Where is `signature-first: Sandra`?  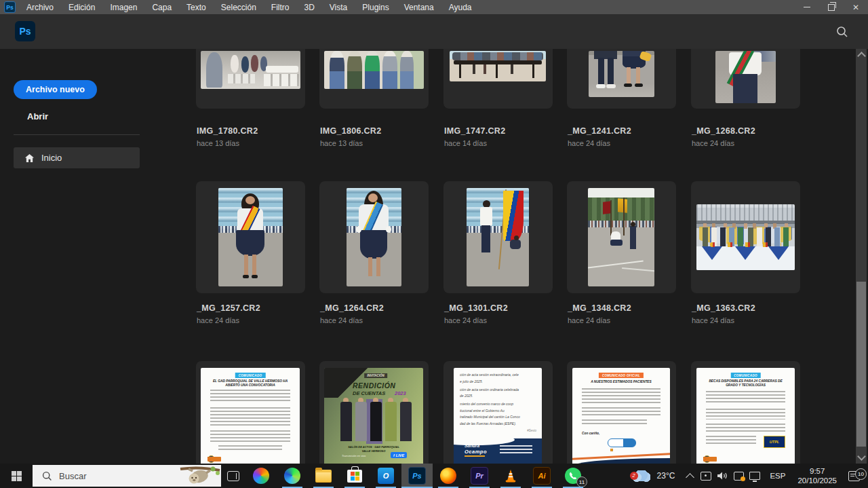
signature-first: Sandra is located at coordinates (472, 445).